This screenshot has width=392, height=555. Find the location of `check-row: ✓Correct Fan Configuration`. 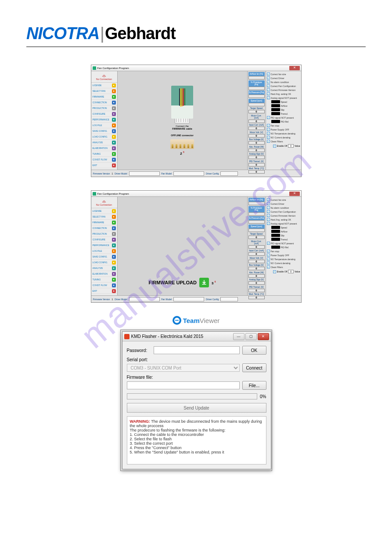

check-row: ✓Correct Fan Configuration is located at coordinates (284, 212).